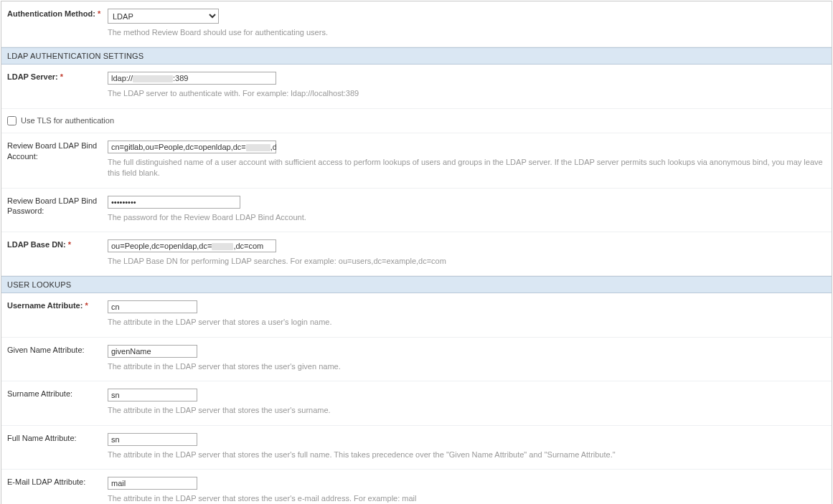  I want to click on ldap-server-label: LDAP Server: *, so click(57, 77).